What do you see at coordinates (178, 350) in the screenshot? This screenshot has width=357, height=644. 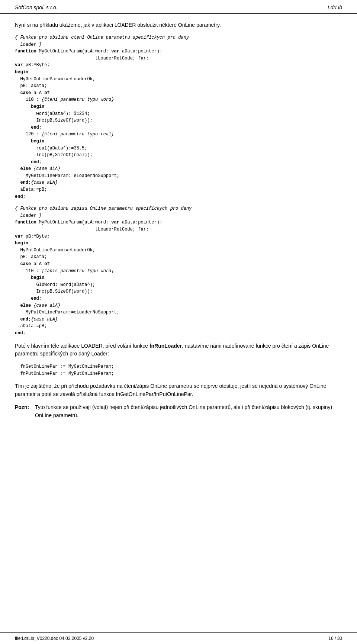 I see `paragraph-1: Poté v hlavním těle aplikace LOADER, pře…` at bounding box center [178, 350].